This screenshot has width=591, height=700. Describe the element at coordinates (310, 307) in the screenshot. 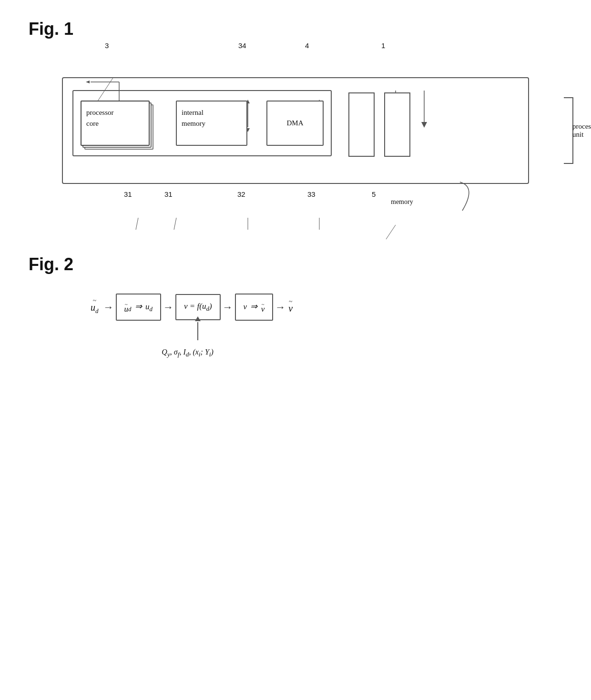

I see `fig2-flow: ~ ud → ~ u d ⇒ ud →` at that location.